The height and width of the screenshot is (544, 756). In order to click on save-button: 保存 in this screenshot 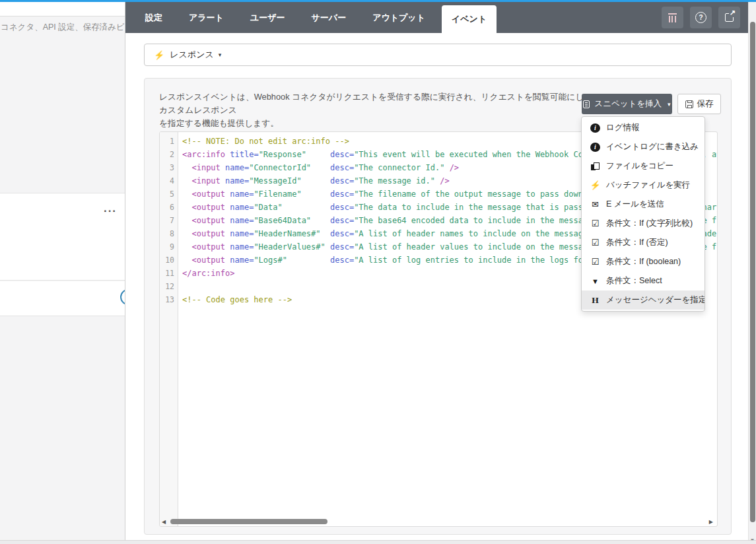, I will do `click(699, 104)`.